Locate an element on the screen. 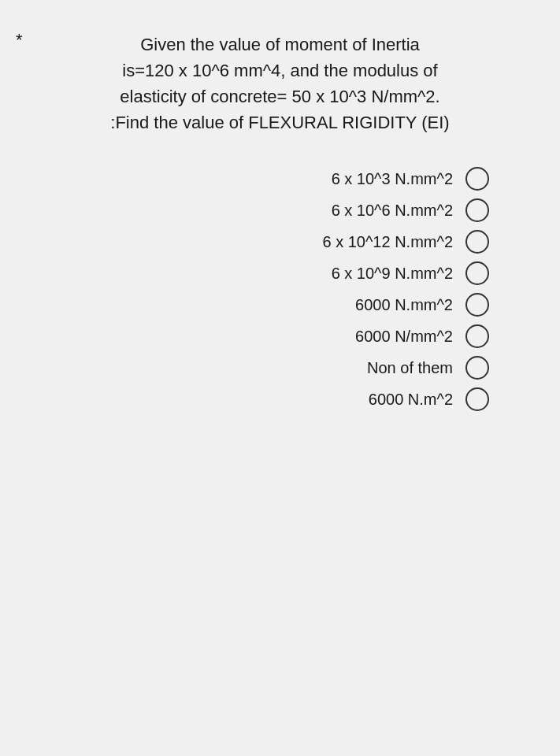 The image size is (560, 756). option-label-8: 6000 N.m^2 is located at coordinates (411, 400).